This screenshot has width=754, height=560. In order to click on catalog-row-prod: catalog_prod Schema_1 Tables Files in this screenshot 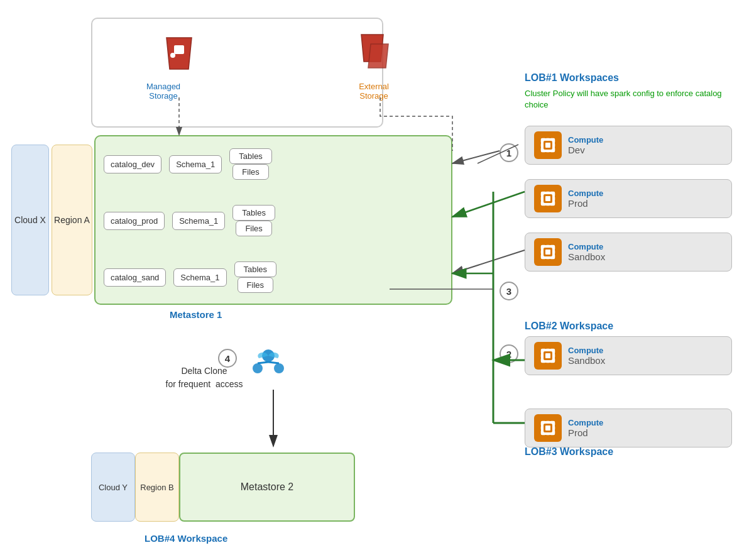, I will do `click(190, 221)`.